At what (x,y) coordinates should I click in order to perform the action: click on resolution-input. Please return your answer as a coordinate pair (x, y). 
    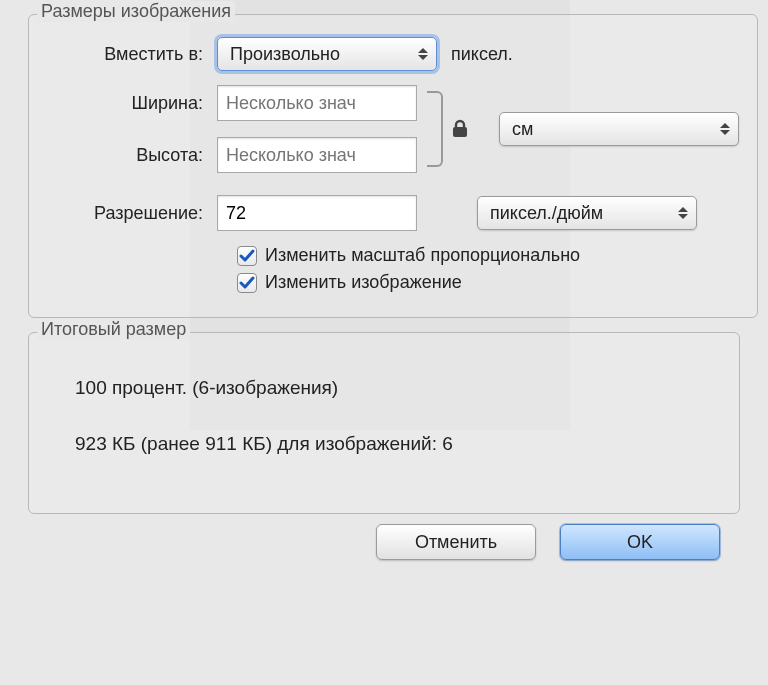
    Looking at the image, I should click on (317, 213).